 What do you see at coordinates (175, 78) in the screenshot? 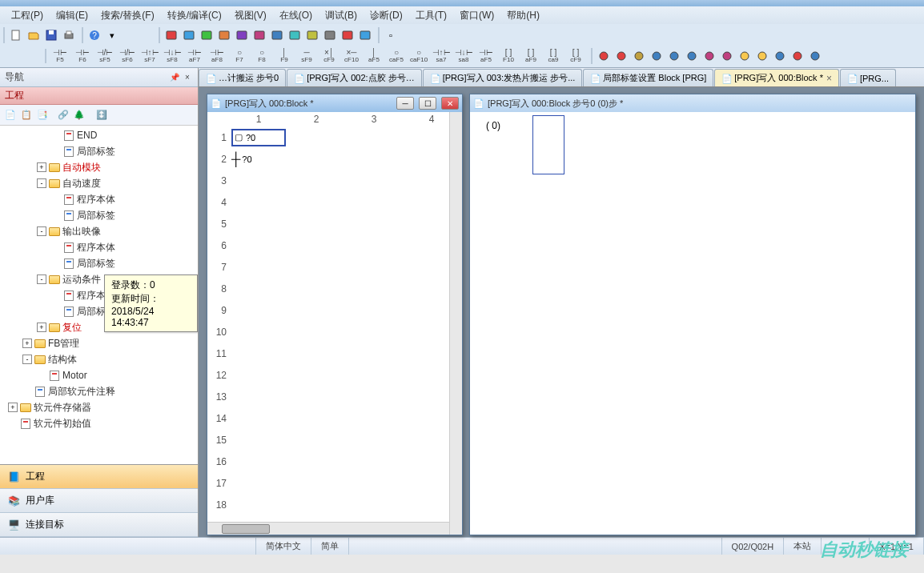
I see `pin-icon: 📌` at bounding box center [175, 78].